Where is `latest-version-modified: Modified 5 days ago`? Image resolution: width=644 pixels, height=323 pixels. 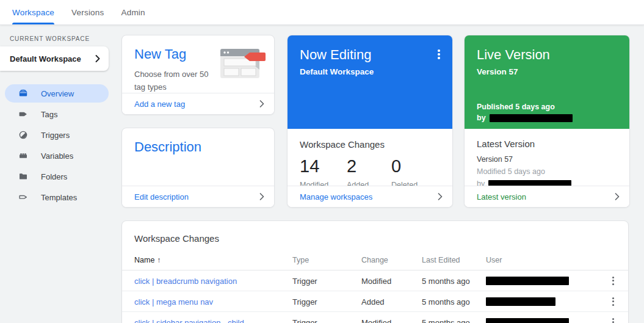
latest-version-modified: Modified 5 days ago is located at coordinates (547, 172).